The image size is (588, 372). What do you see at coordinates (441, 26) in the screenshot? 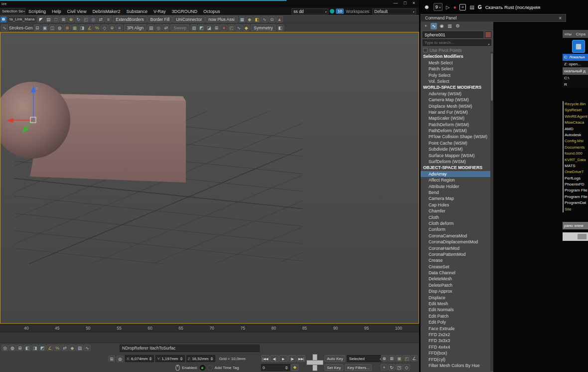
I see `motion-tab-icon: ◉` at bounding box center [441, 26].